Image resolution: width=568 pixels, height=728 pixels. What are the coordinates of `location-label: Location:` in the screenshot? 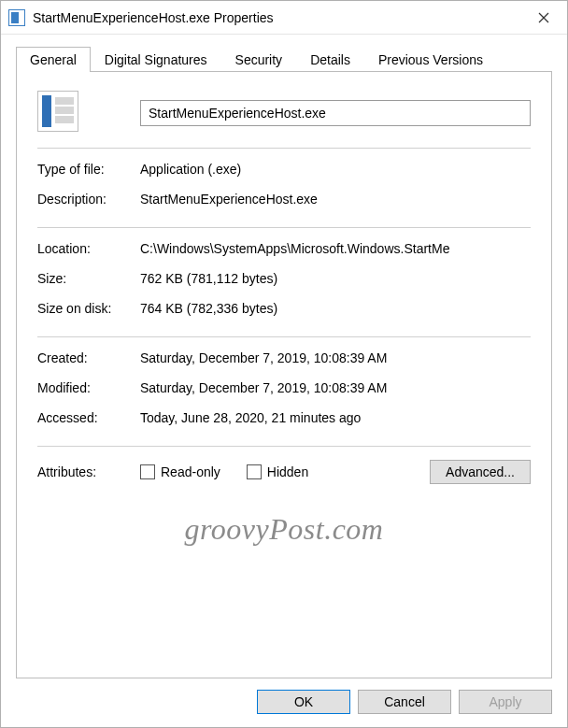 It's located at (89, 249).